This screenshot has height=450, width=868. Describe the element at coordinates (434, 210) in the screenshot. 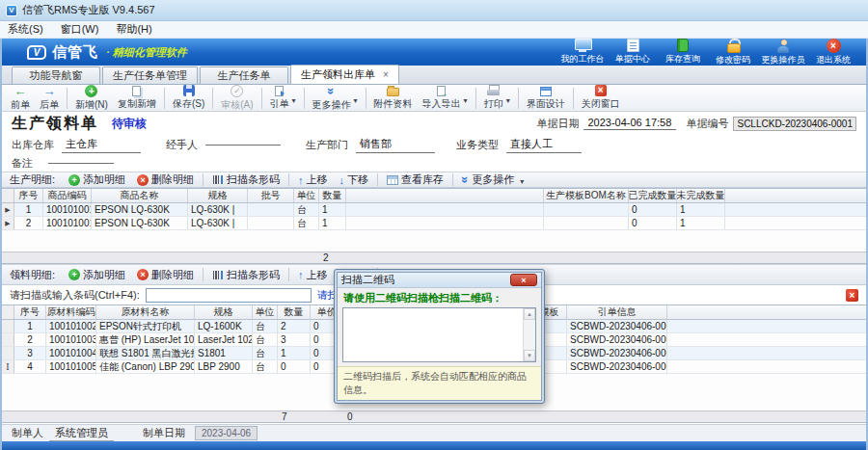

I see `table-row: ▶ 1 100101001 EPSON LQ-630K LQ-630K | 台 …` at that location.